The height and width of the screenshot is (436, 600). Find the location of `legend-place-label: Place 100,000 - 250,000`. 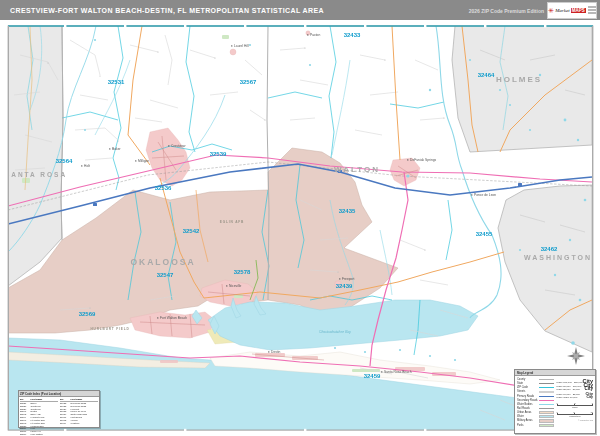

legend-place-label: Place 100,000 - 250,000 is located at coordinates (570, 382).